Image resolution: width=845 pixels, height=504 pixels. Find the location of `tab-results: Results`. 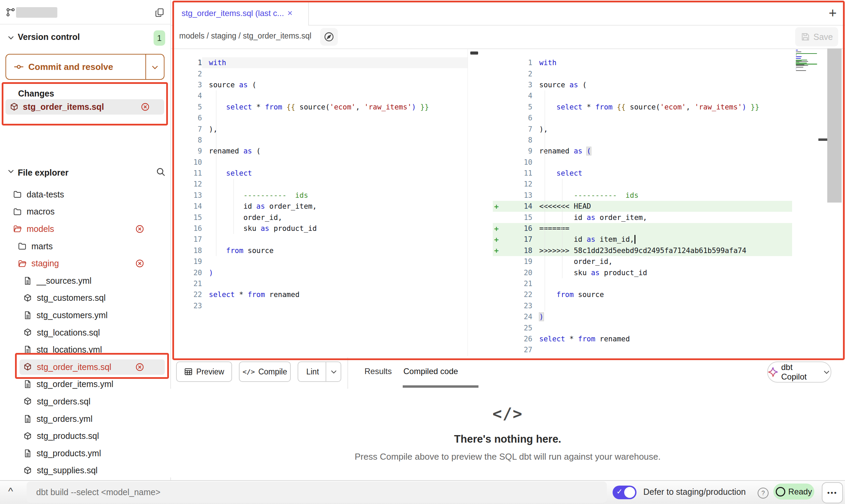

tab-results: Results is located at coordinates (378, 371).